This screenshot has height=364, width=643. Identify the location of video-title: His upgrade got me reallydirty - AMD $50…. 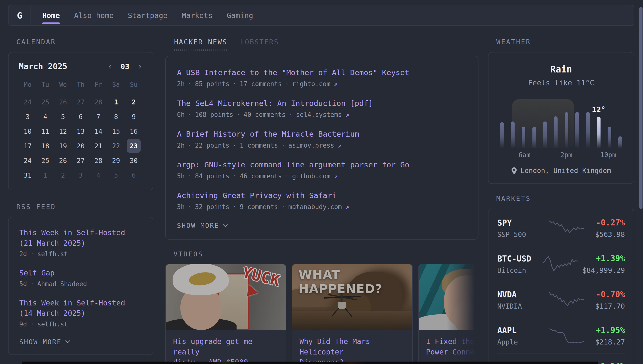
(226, 350).